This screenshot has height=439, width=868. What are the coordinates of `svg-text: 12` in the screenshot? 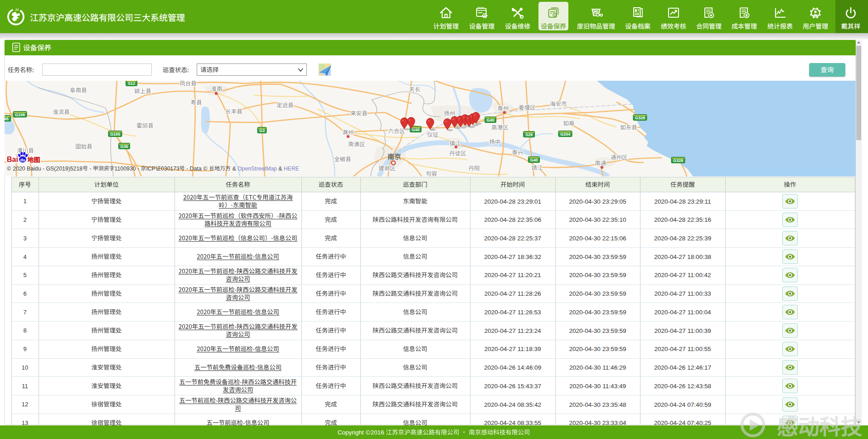 It's located at (25, 405).